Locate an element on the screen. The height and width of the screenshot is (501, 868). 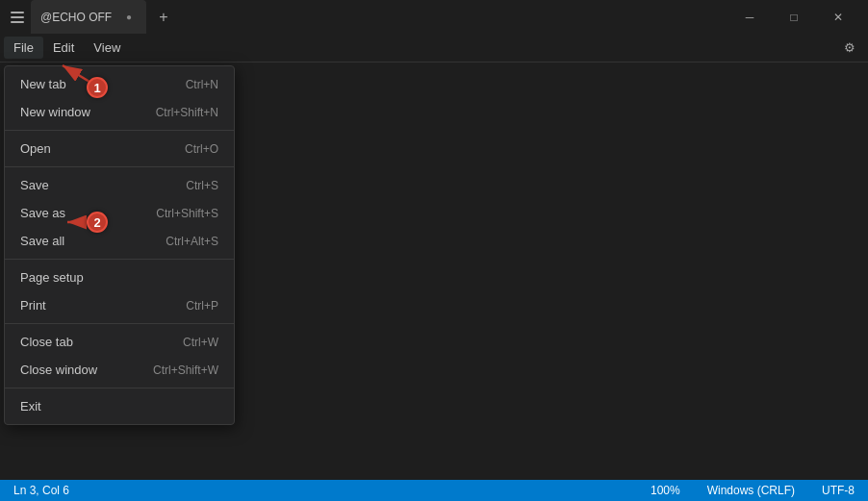
menu-bar: File New tab Ctrl+N New window Ctrl+Shif… is located at coordinates (434, 48).